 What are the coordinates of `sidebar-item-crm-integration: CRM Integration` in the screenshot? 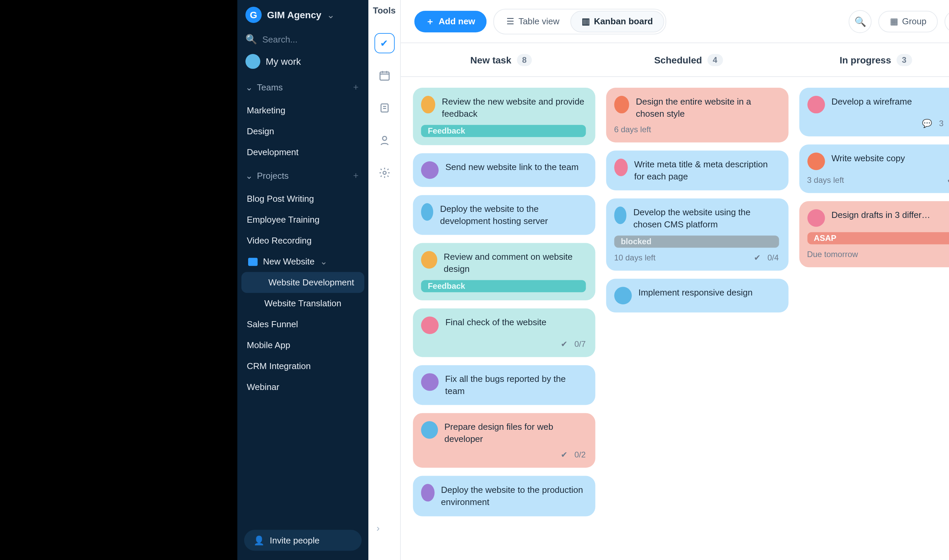 It's located at (303, 366).